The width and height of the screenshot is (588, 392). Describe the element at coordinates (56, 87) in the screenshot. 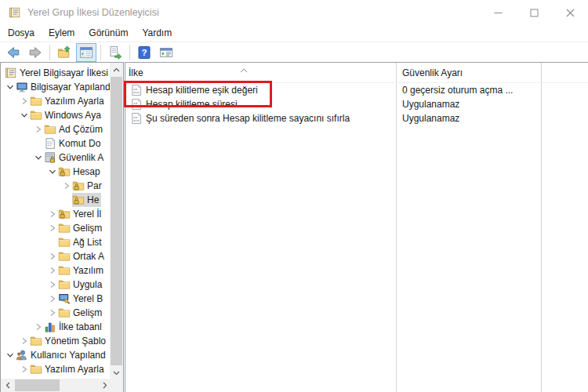

I see `tree-item: Bilgisayar Yapıland` at that location.